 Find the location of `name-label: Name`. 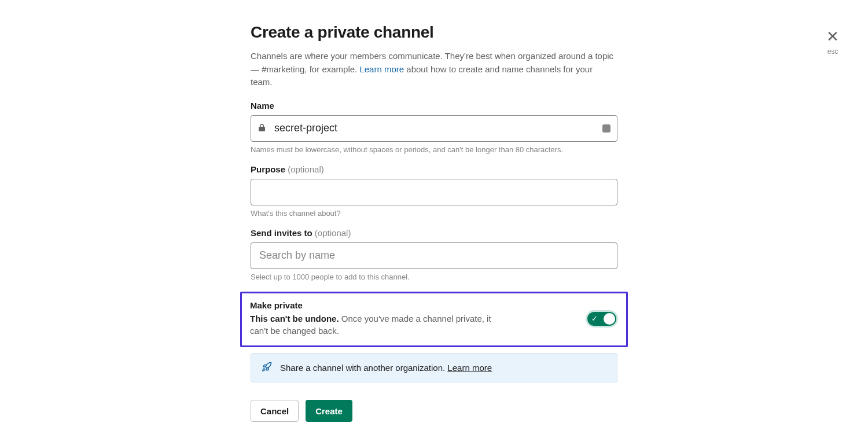

name-label: Name is located at coordinates (263, 105).